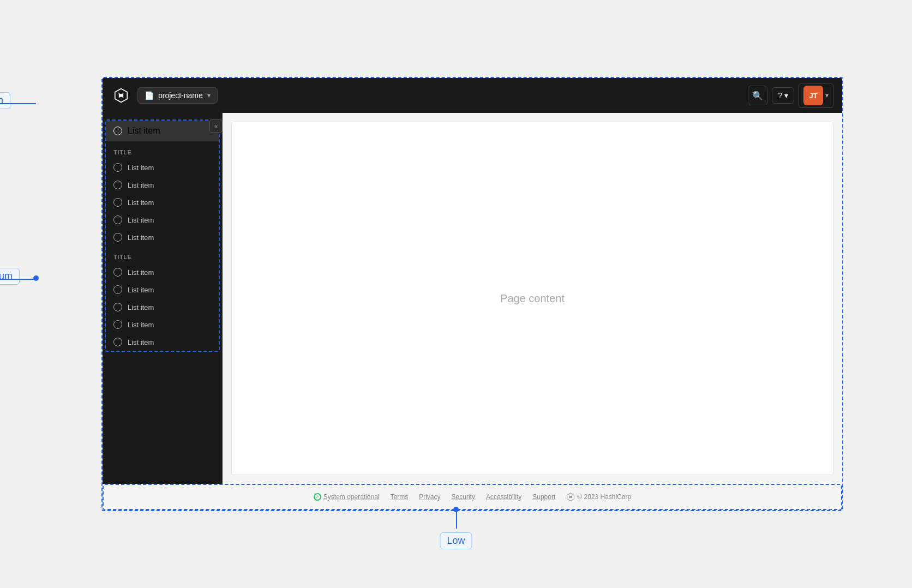 Image resolution: width=912 pixels, height=588 pixels. I want to click on help-chevron-icon: ▾, so click(787, 95).